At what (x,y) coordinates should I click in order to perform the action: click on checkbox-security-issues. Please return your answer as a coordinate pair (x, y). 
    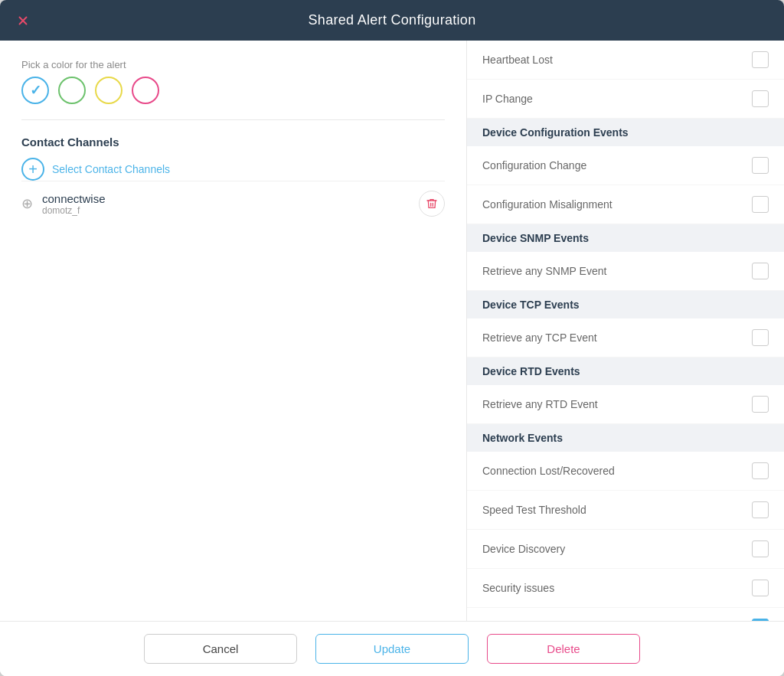
    Looking at the image, I should click on (760, 588).